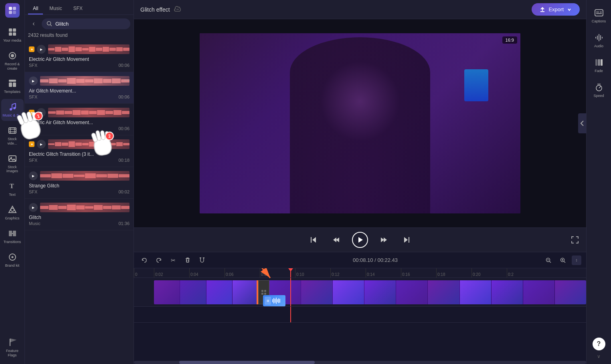 Image resolution: width=611 pixels, height=364 pixels. What do you see at coordinates (360, 315) in the screenshot?
I see `audio-track` at bounding box center [360, 315].